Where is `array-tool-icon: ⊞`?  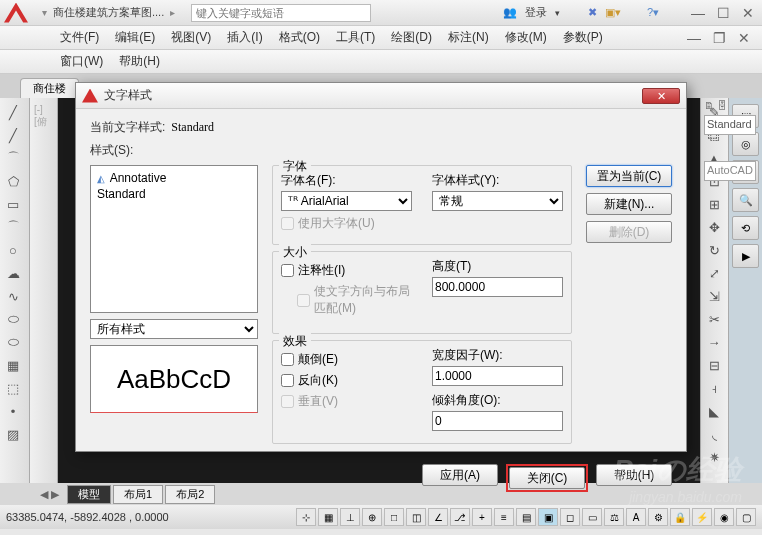 array-tool-icon: ⊞ is located at coordinates (714, 204).